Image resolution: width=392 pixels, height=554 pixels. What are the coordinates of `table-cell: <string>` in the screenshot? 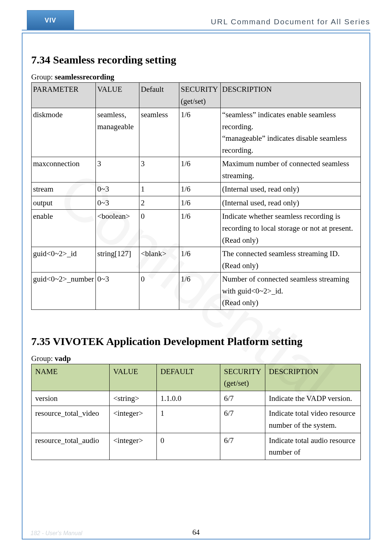 It's located at (133, 398).